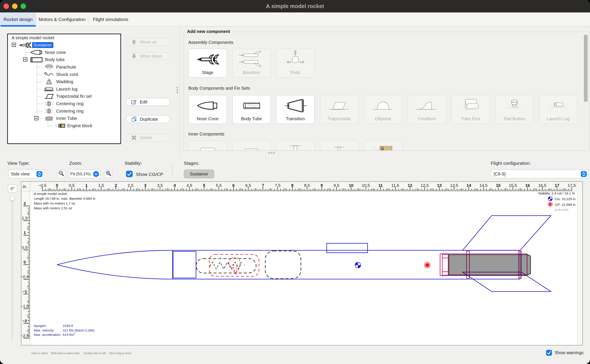  What do you see at coordinates (68, 96) in the screenshot?
I see `tree-item-trapezoidal-fin-set: Trapezoidal fin set` at bounding box center [68, 96].